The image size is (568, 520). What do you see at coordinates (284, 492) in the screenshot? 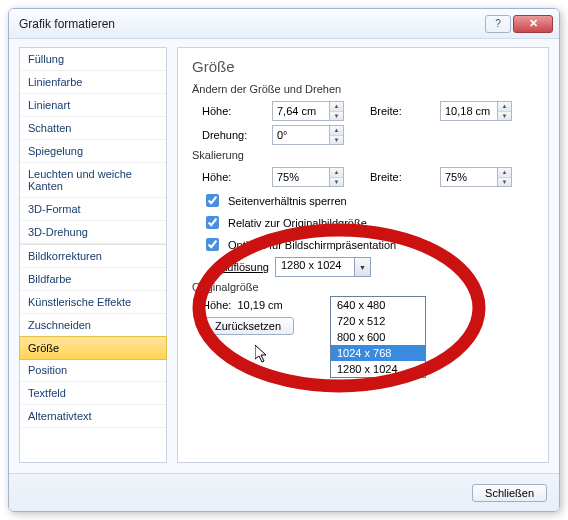
I see `dialog-footer: Schließen` at bounding box center [284, 492].